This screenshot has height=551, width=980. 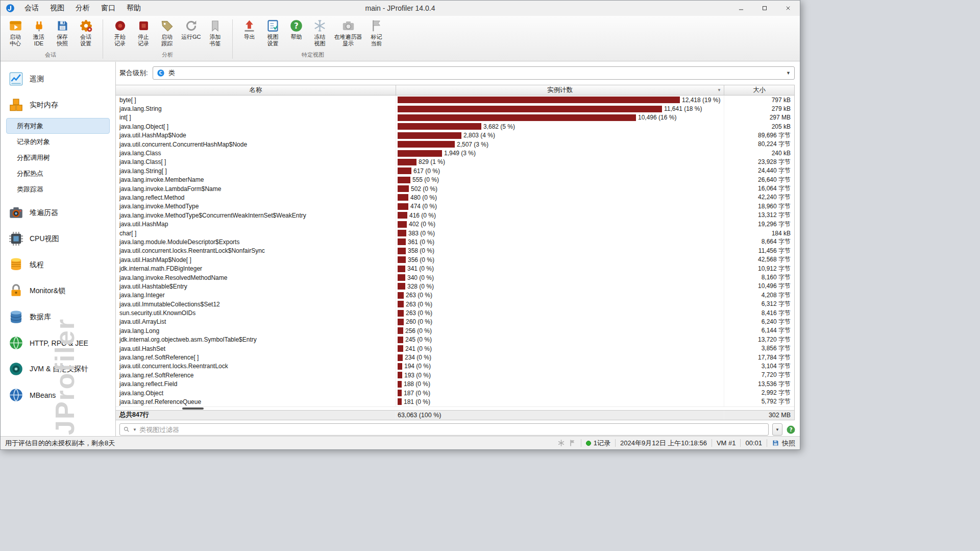 I want to click on recording-indicator: 1记录, so click(x=598, y=443).